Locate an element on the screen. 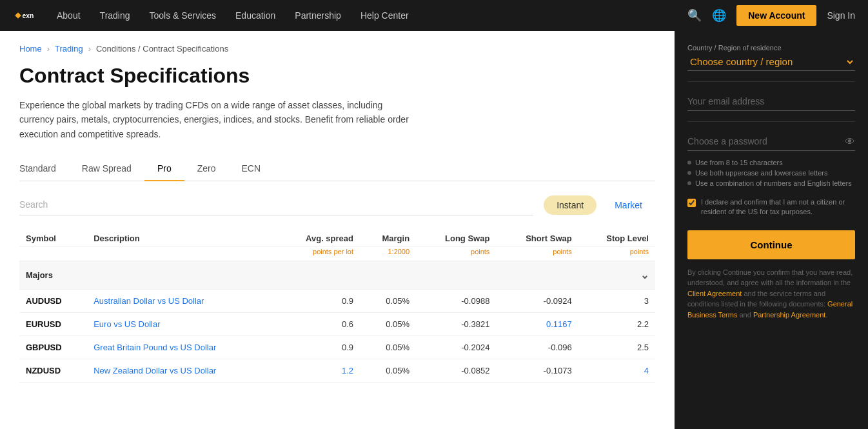 This screenshot has height=429, width=868. cell-long-swap-eurusd: -0.3821 is located at coordinates (456, 324).